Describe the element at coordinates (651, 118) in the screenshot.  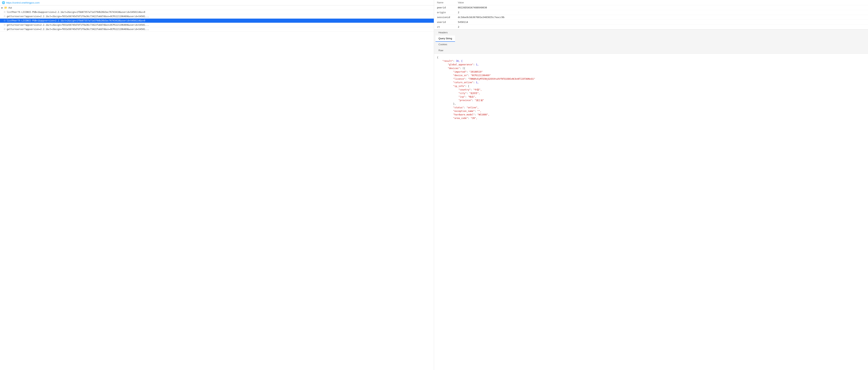
I see `json-after-row-3: "area_code": "CN",` at that location.